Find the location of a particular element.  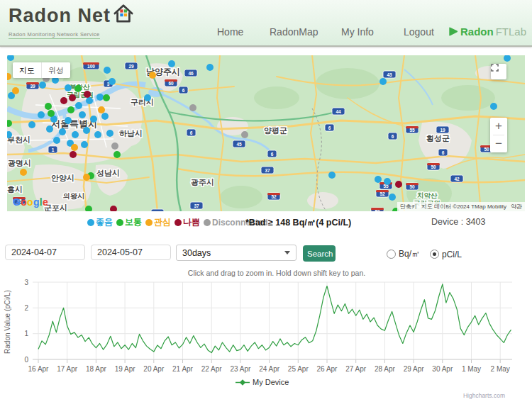

map-place-label: 하남시 is located at coordinates (131, 133).